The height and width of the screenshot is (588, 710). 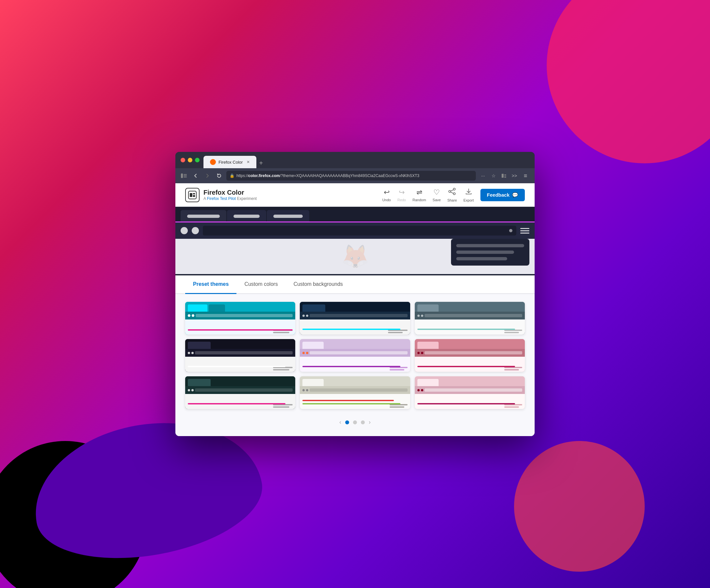 I want to click on extensions-button: >>, so click(x=515, y=176).